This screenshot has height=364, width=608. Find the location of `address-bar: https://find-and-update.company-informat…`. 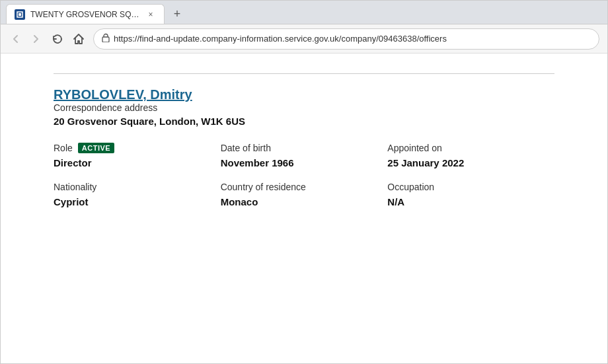

address-bar: https://find-and-update.company-informat… is located at coordinates (346, 39).